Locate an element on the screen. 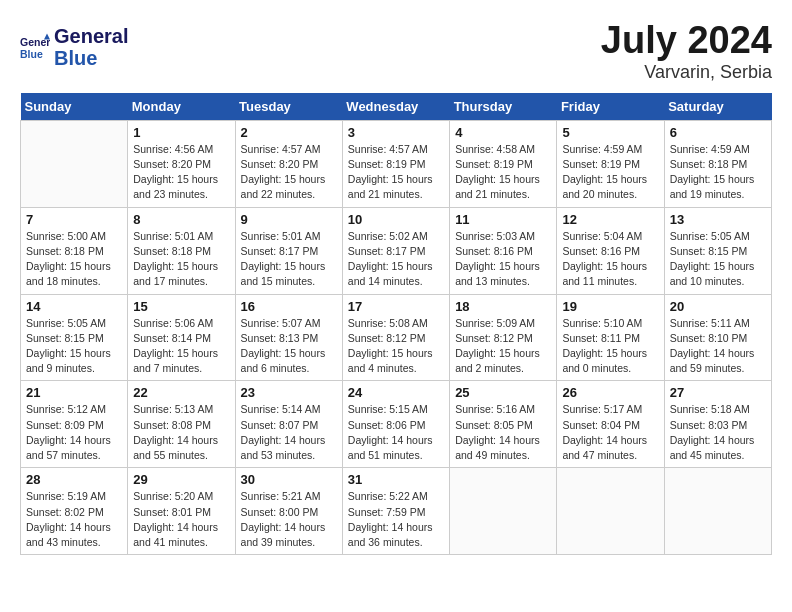  day-detail: Sunrise: 4:59 AMSunset: 8:19 PMDaylight:… is located at coordinates (610, 172).